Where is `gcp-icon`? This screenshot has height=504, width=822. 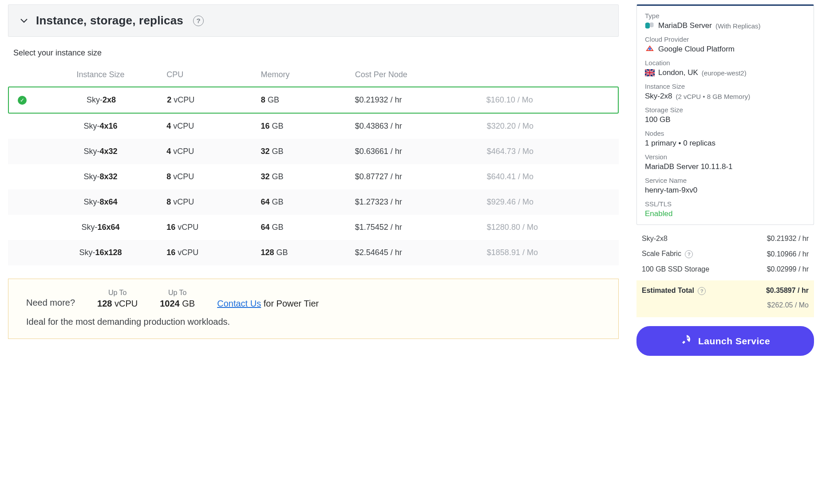
gcp-icon is located at coordinates (650, 49).